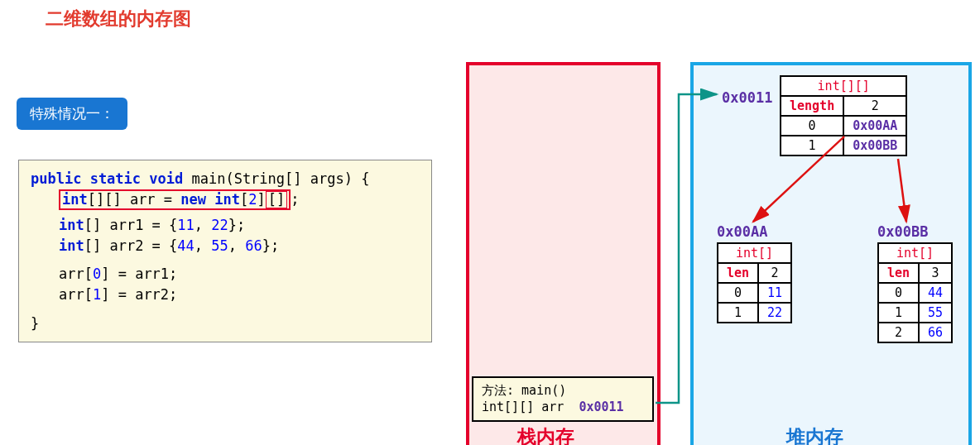 This screenshot has width=980, height=445. Describe the element at coordinates (225, 200) in the screenshot. I see `code-line-2: int[][] arr = new int[2][];` at that location.